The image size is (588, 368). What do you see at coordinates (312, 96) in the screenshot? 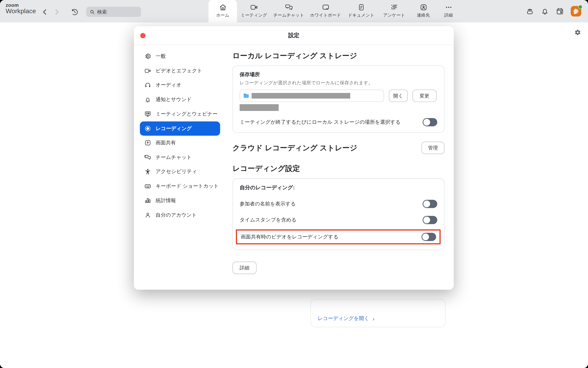
I see `save-location-field` at bounding box center [312, 96].